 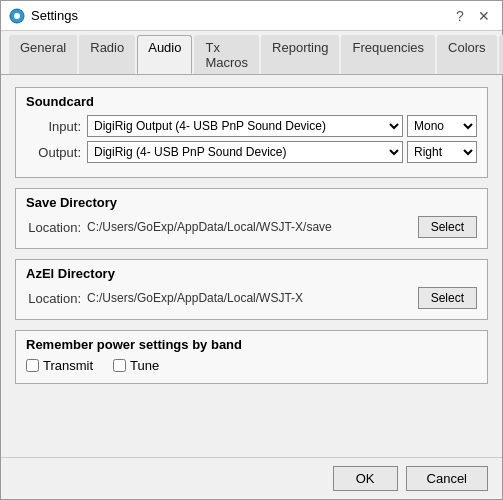 I want to click on save-select-button: Select, so click(x=448, y=227).